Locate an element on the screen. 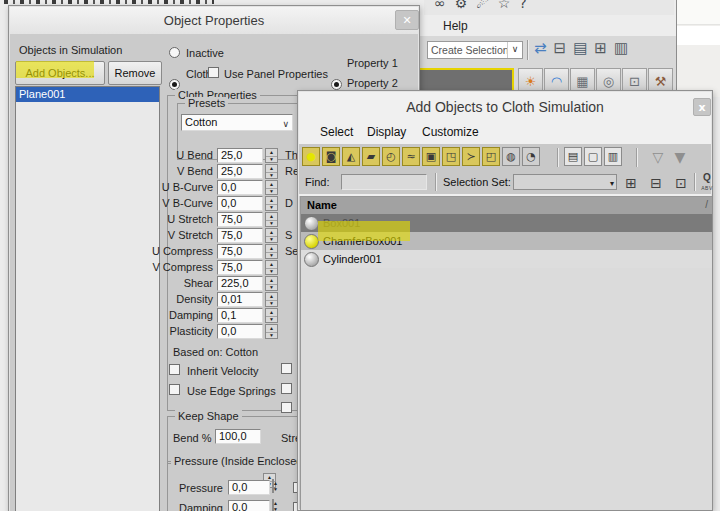  detail-view-button: ▥ is located at coordinates (613, 156).